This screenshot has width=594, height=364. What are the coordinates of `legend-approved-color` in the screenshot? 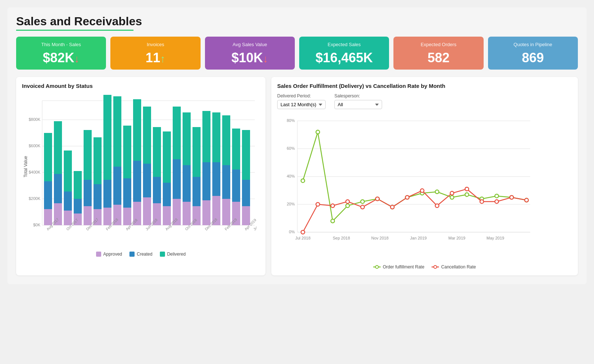 It's located at (99, 254).